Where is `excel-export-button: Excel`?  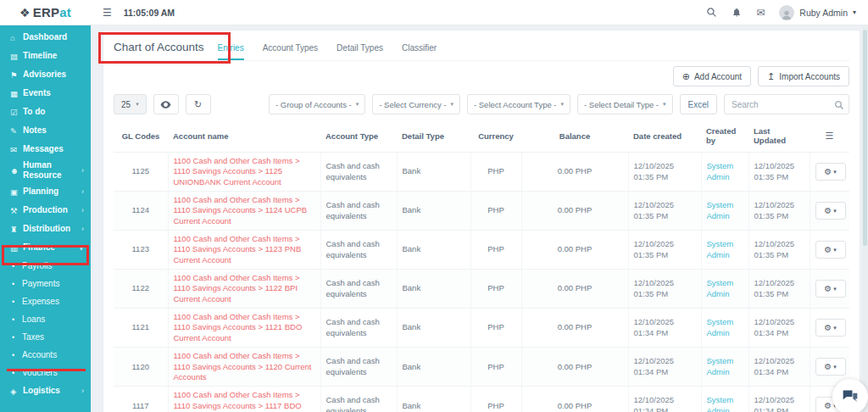 excel-export-button: Excel is located at coordinates (698, 104).